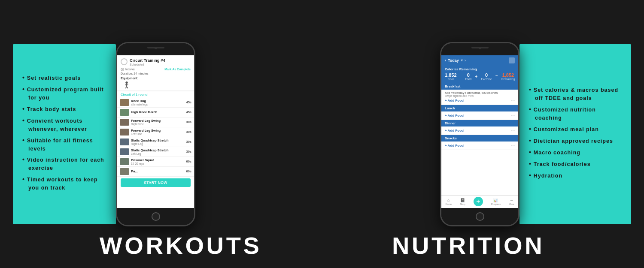  I want to click on home-nav-icon: ⌂, so click(448, 200).